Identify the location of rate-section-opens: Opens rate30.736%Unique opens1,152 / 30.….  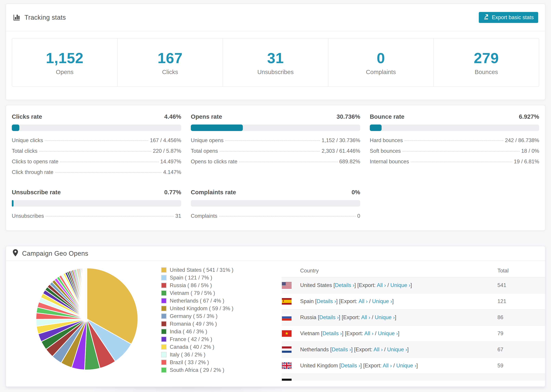
(276, 145).